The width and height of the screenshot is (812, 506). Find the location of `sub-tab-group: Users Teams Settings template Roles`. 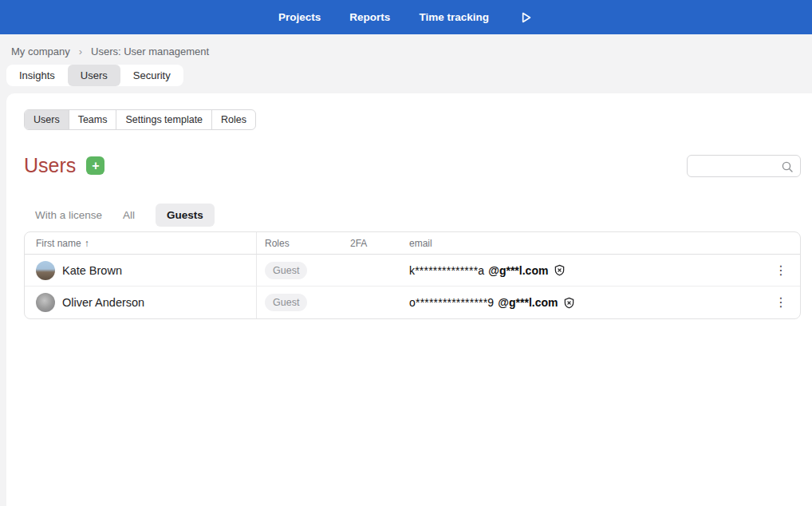

sub-tab-group: Users Teams Settings template Roles is located at coordinates (140, 120).